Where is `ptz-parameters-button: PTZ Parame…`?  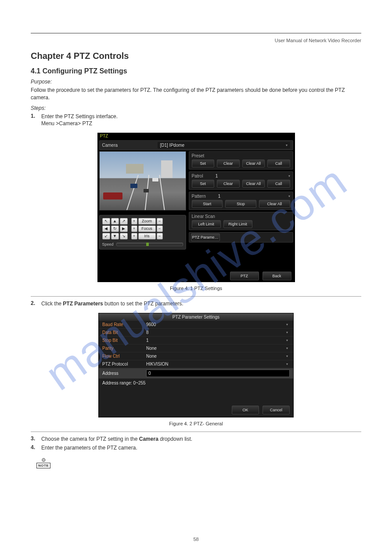
ptz-parameters-button: PTZ Parame… is located at coordinates (205, 237).